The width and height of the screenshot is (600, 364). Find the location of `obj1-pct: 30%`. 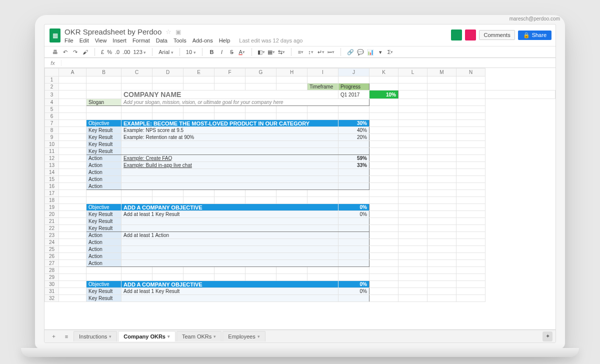

obj1-pct: 30% is located at coordinates (354, 124).